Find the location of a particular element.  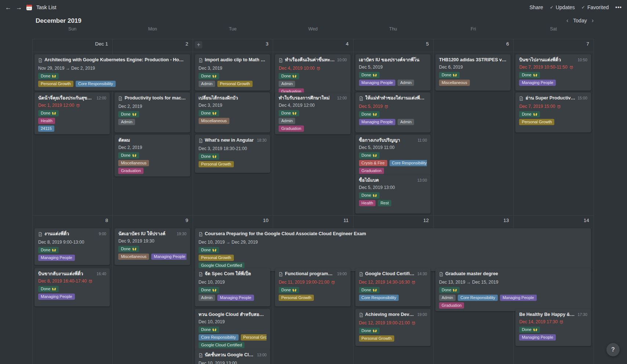

card-date: Dec 3, 2019 18:30-21:00 is located at coordinates (233, 149).